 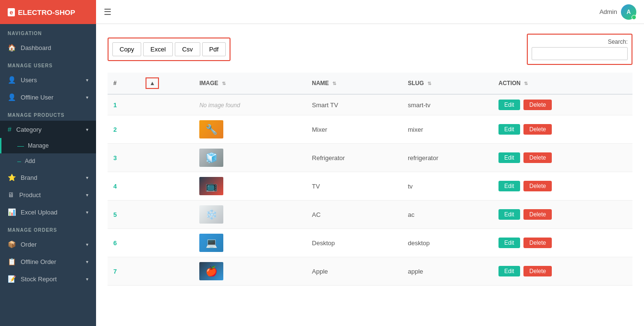 I want to click on dash-icon: —, so click(x=21, y=146).